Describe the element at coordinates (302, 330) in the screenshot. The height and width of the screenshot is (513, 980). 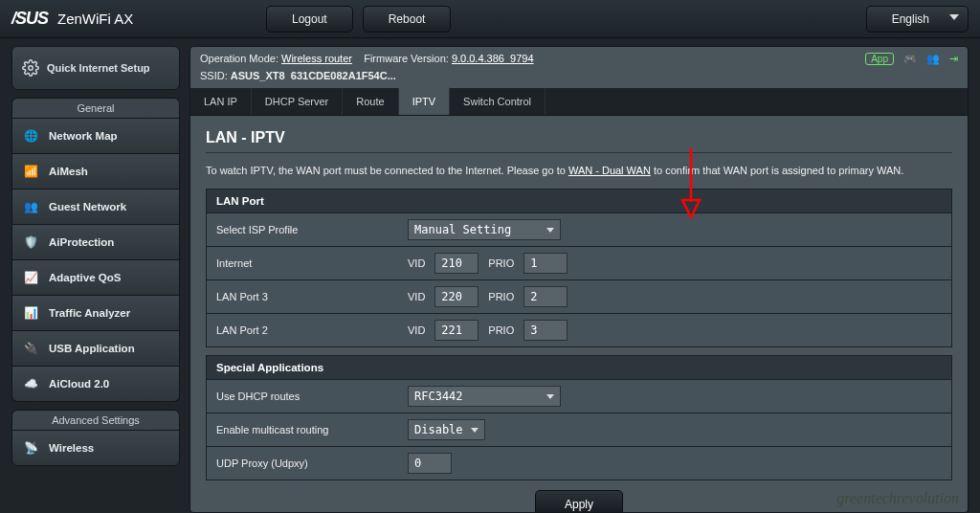
I see `port-label: LAN Port 2` at that location.